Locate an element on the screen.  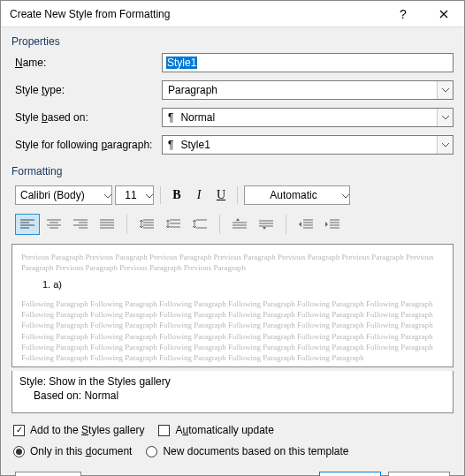
space-before-dec-button is located at coordinates (266, 224).